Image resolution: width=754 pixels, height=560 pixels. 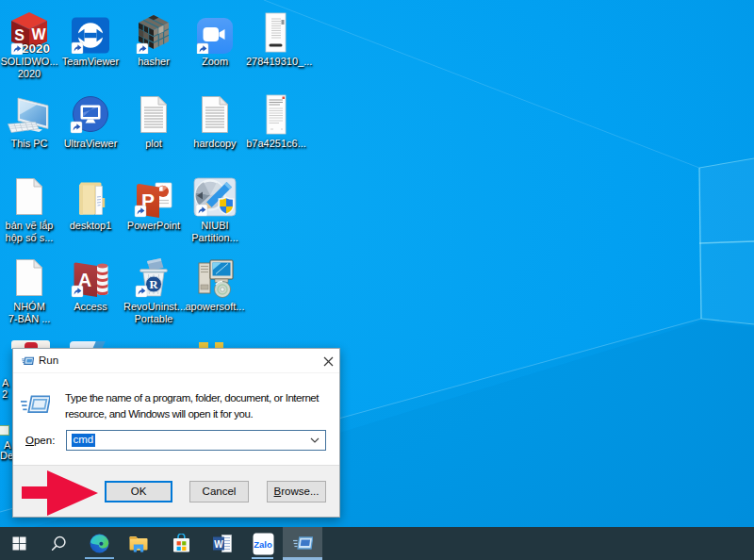 I want to click on svg-text: 2020, so click(x=36, y=48).